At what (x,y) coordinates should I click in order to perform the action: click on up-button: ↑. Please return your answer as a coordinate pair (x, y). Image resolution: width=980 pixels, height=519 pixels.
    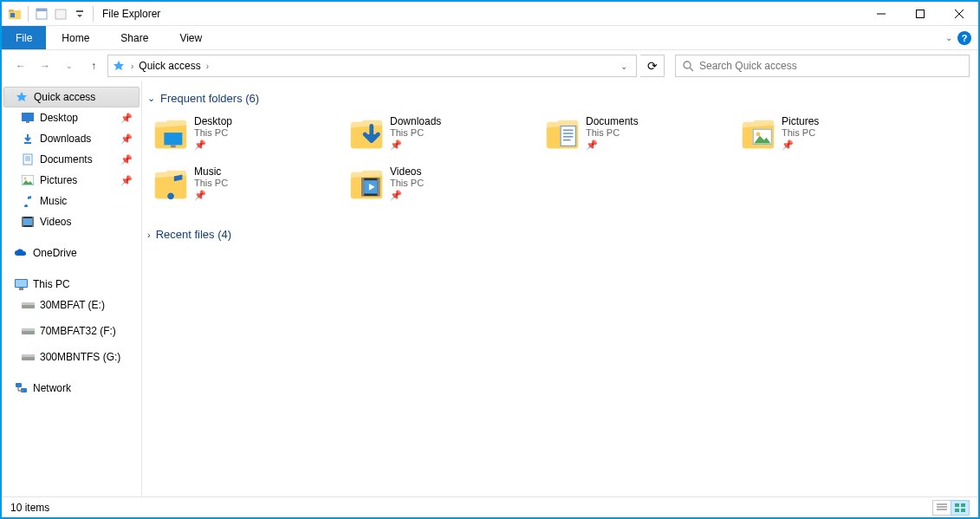
    Looking at the image, I should click on (94, 66).